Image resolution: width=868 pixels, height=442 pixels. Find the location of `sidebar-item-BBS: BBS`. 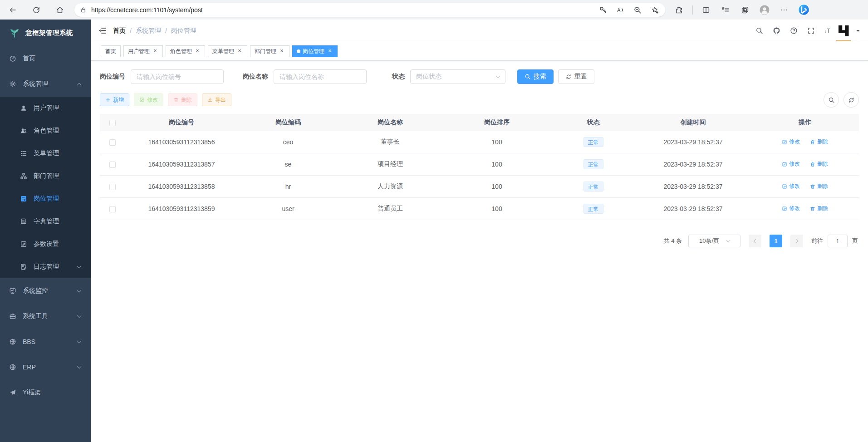

sidebar-item-BBS: BBS is located at coordinates (45, 342).